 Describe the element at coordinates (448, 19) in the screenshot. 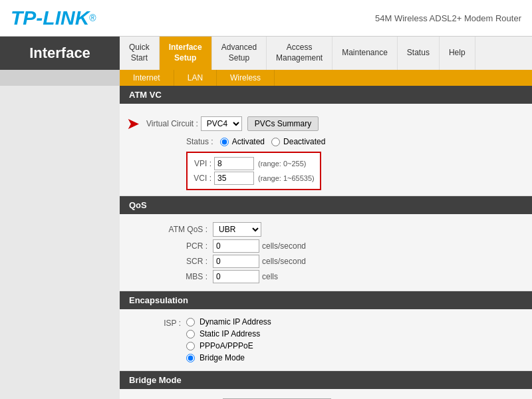

I see `product-name: 54M Wireless ADSL2+ Modem Router` at that location.